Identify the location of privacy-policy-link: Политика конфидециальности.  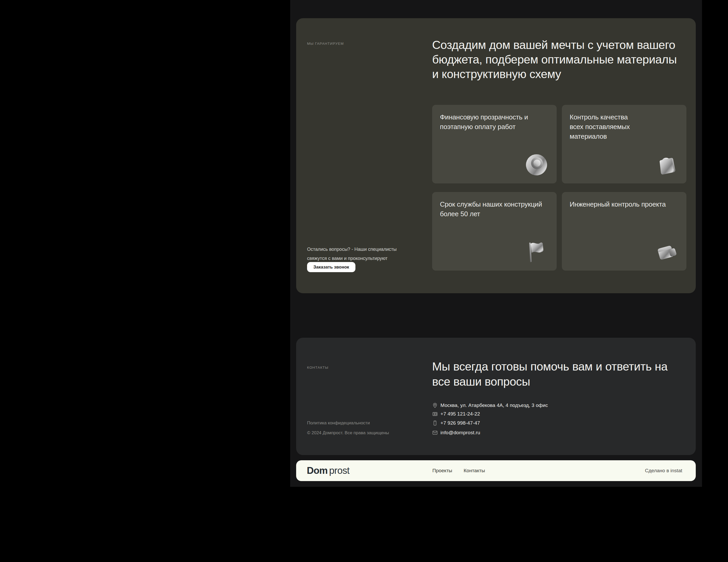
(338, 423).